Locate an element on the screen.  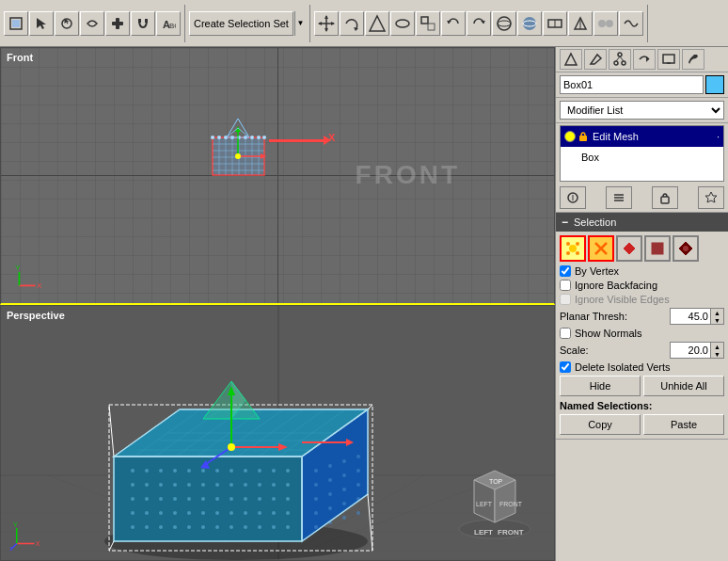
toolbar-btn-text: ABC is located at coordinates (168, 24).